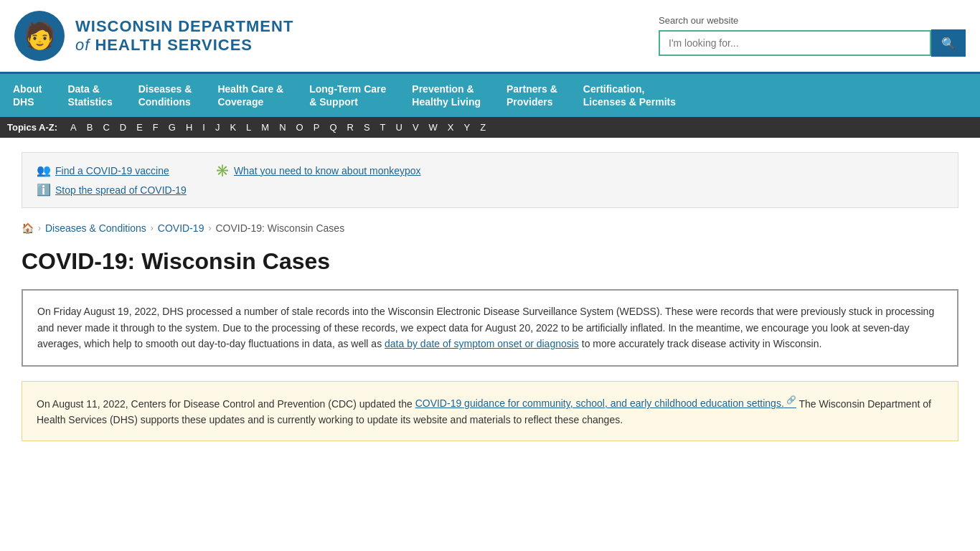 The image size is (980, 551). What do you see at coordinates (27, 228) in the screenshot?
I see `home-icon: 🏠` at bounding box center [27, 228].